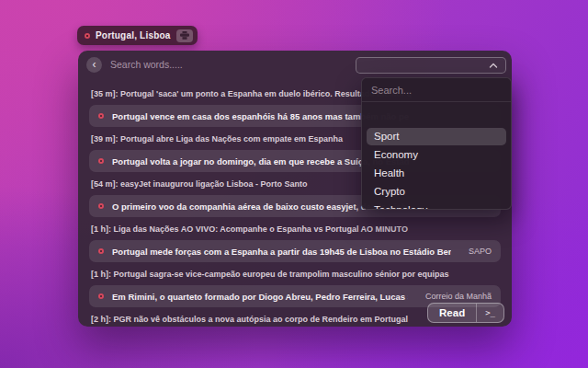 The width and height of the screenshot is (588, 368). What do you see at coordinates (436, 144) in the screenshot?
I see `category-dropdown: SportEconomyHealthCryptoTechnology` at bounding box center [436, 144].